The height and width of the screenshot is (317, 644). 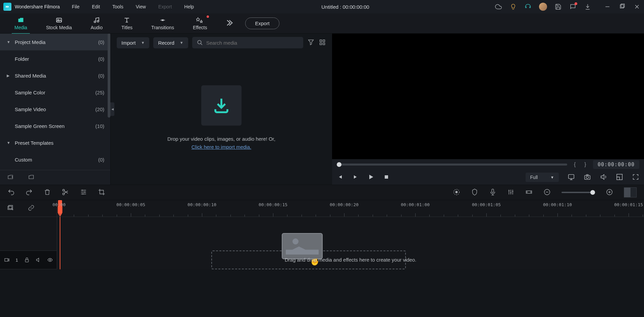 What do you see at coordinates (547, 193) in the screenshot?
I see `zoom-out-icon` at bounding box center [547, 193].